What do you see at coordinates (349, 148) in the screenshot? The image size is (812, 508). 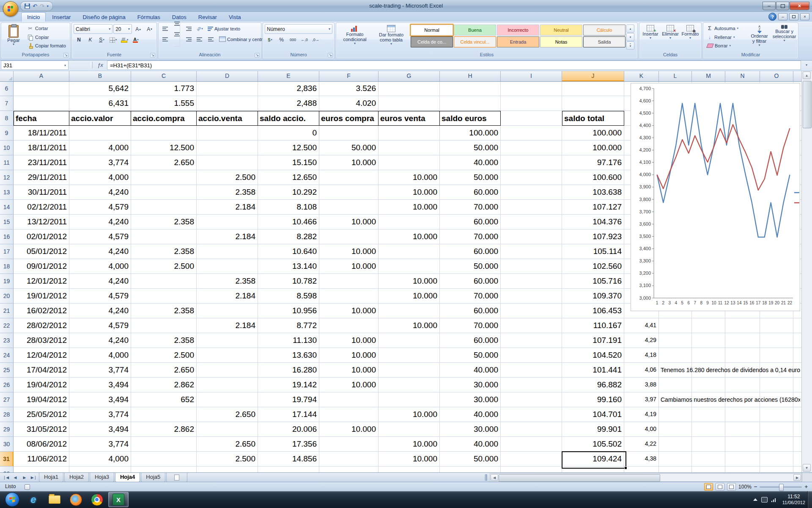 I see `cell-F10: 50.000` at bounding box center [349, 148].